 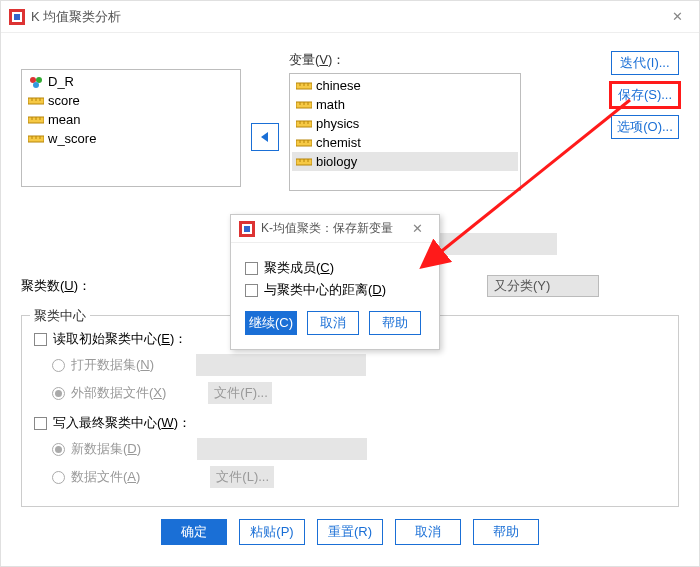 What do you see at coordinates (506, 532) in the screenshot?
I see `help-button: 帮助` at bounding box center [506, 532].